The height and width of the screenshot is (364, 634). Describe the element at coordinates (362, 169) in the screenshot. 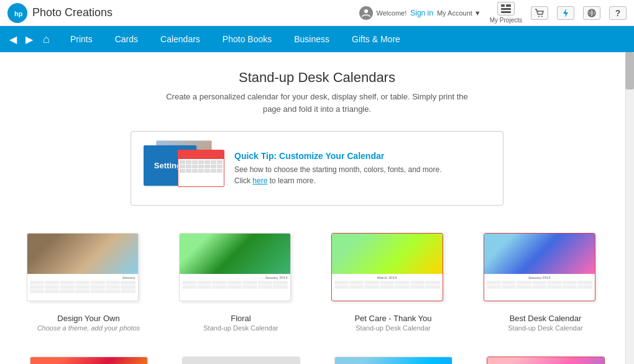

I see `tip-text-area: Quick Tip: Customize Your Calendar See h…` at that location.